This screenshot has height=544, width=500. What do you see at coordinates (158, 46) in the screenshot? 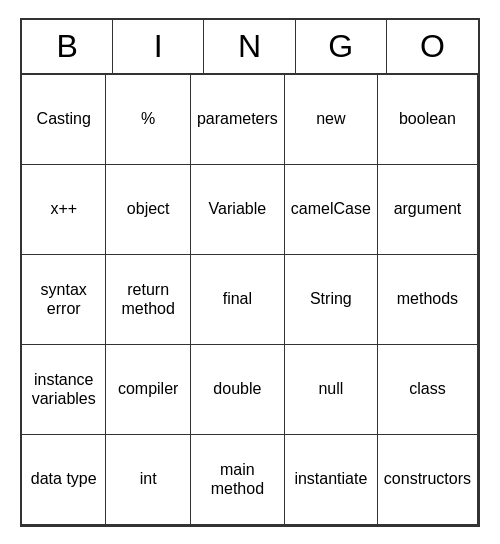
I see `header-i: I` at bounding box center [158, 46].